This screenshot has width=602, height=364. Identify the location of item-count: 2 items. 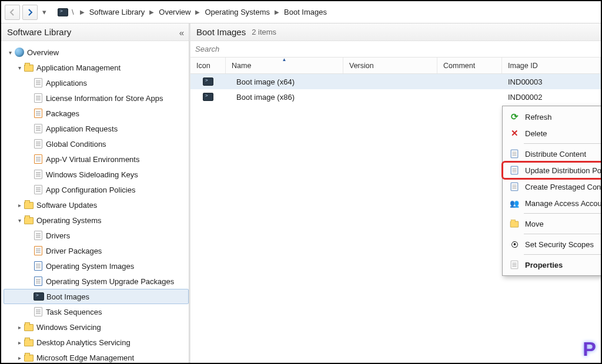
(264, 32).